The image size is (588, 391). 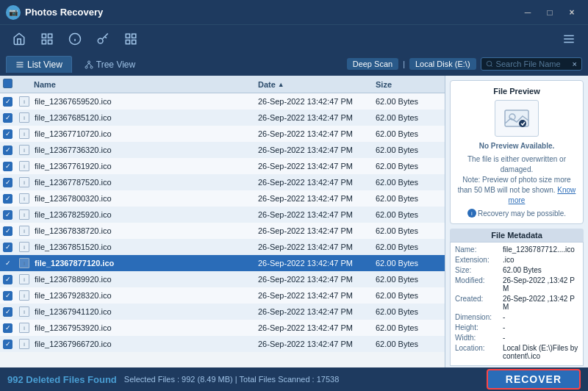 What do you see at coordinates (222, 182) in the screenshot?
I see `table-row: ✓ i file_12367787520.ico 26-Sep-2022 13:…` at bounding box center [222, 182].